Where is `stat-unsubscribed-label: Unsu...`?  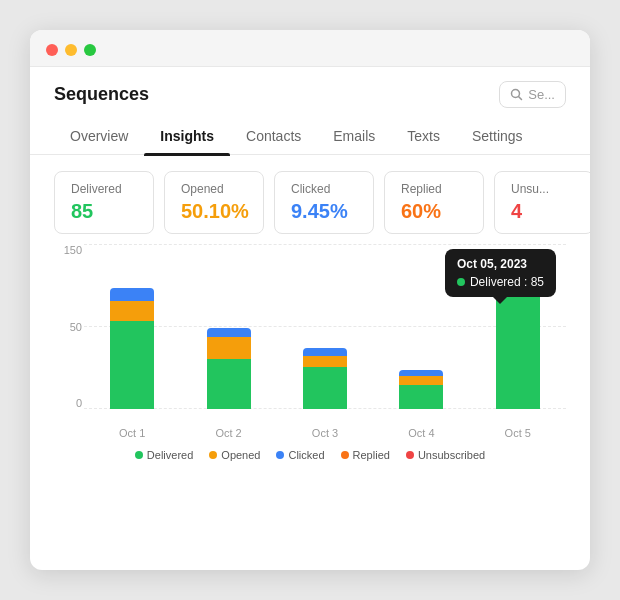 stat-unsubscribed-label: Unsu... is located at coordinates (544, 189).